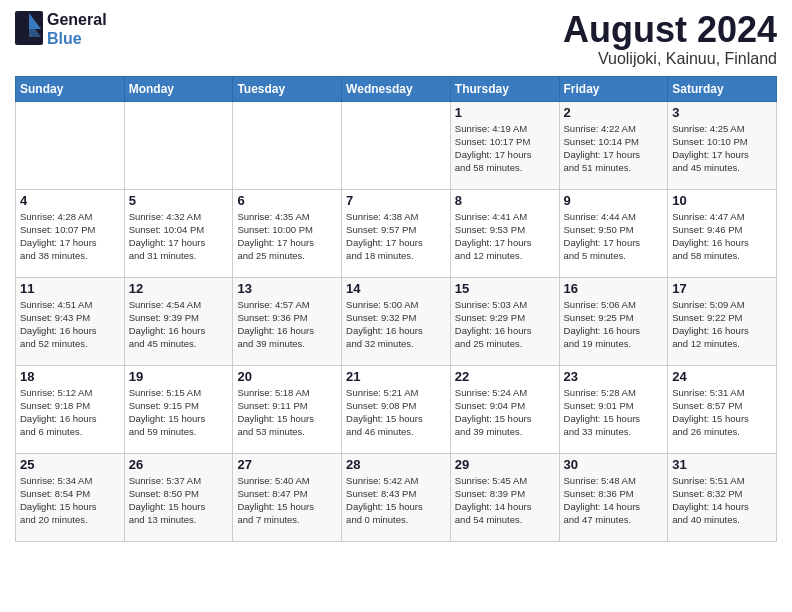 Image resolution: width=792 pixels, height=612 pixels. What do you see at coordinates (722, 88) in the screenshot?
I see `header-saturday: Saturday` at bounding box center [722, 88].